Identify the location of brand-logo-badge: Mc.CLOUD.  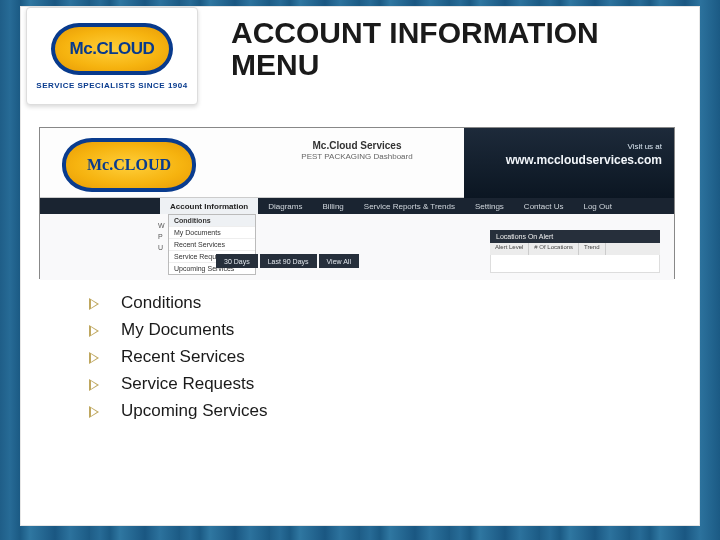
(112, 49).